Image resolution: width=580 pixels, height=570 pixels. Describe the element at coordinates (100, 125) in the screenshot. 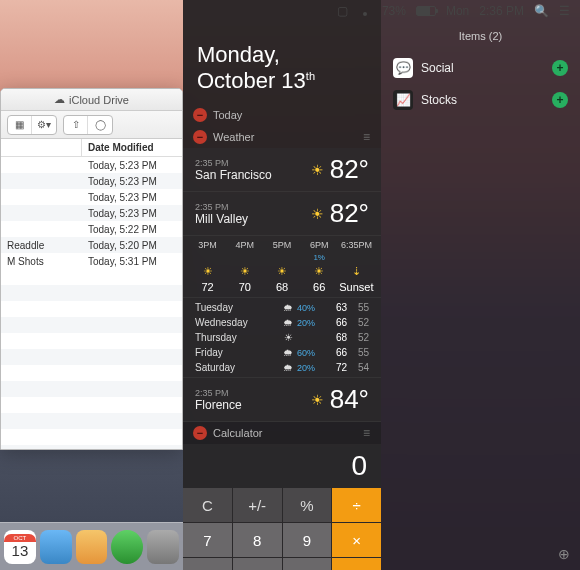

I see `tags-button: ◯` at that location.